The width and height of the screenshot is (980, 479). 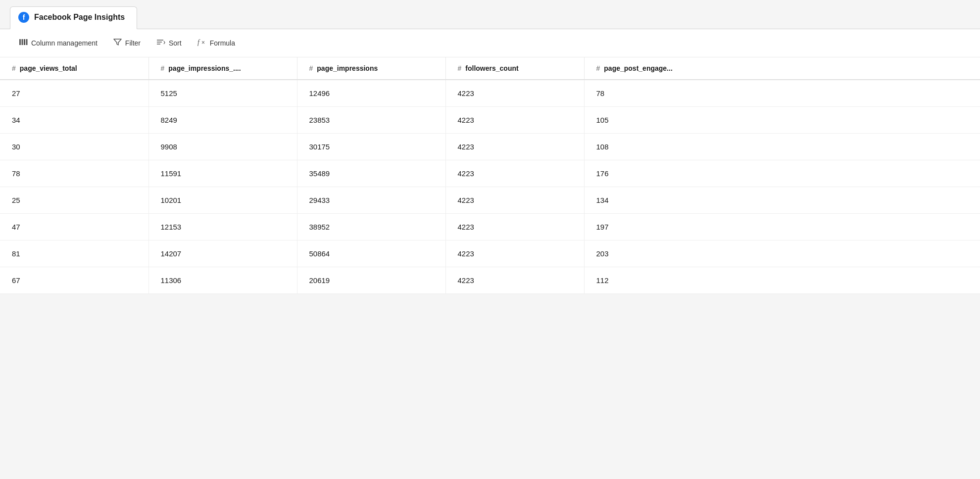 What do you see at coordinates (223, 227) in the screenshot?
I see `cell-page_impressions_u-row-5: 12153` at bounding box center [223, 227].